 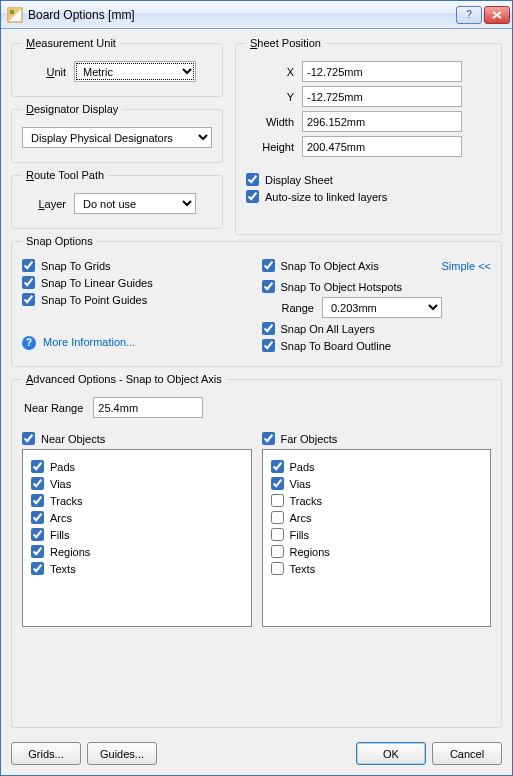 I want to click on y-label: Y, so click(x=274, y=97).